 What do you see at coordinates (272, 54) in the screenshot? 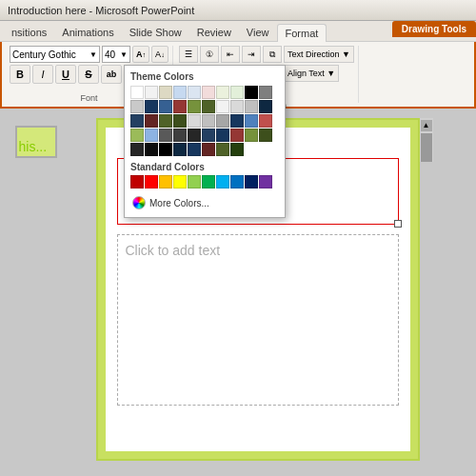
I see `columns-button: ⧉` at bounding box center [272, 54].